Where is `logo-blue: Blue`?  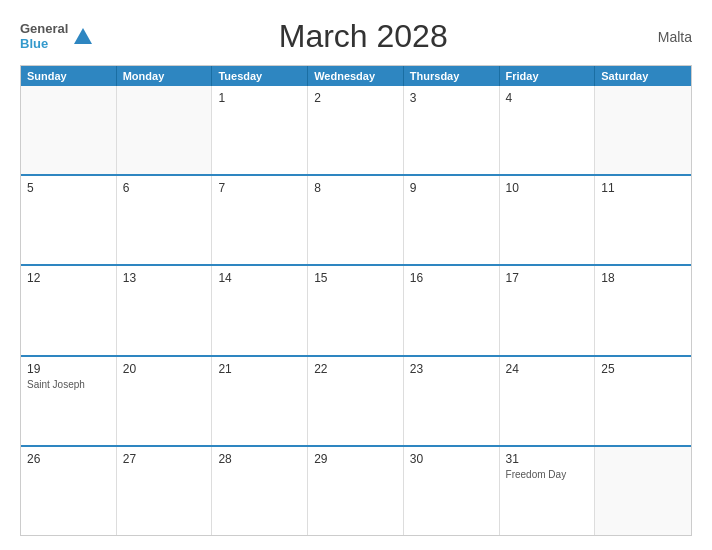
logo-blue: Blue is located at coordinates (44, 44).